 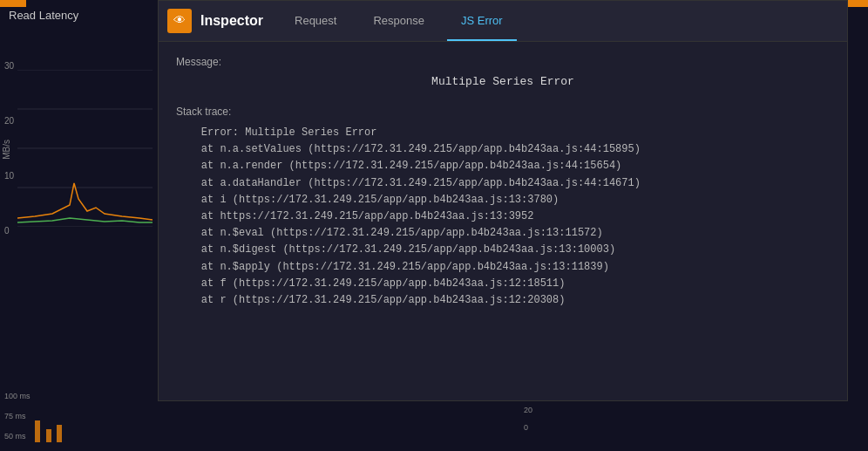 What do you see at coordinates (44, 16) in the screenshot?
I see `chart-title: Read Latency` at bounding box center [44, 16].